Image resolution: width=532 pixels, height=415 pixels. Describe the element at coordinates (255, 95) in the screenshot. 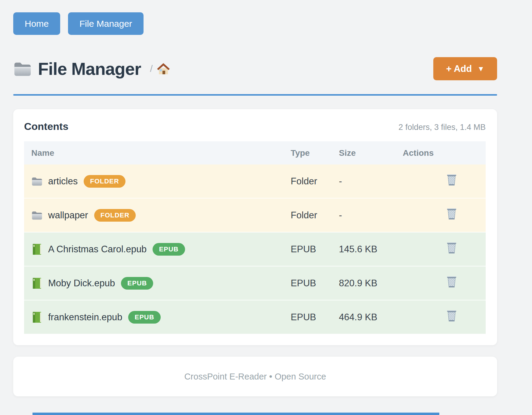

I see `title-divider` at that location.